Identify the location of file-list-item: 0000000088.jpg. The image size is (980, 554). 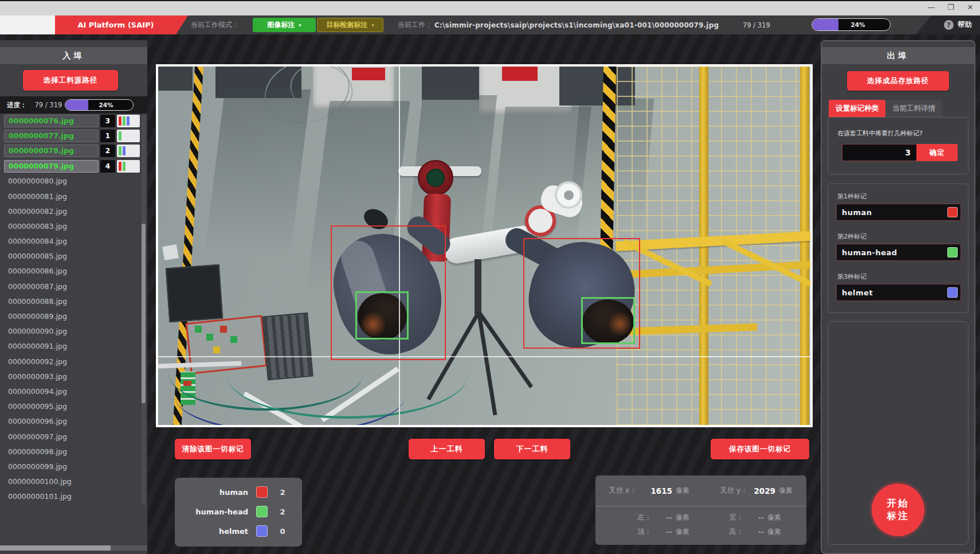
(71, 301).